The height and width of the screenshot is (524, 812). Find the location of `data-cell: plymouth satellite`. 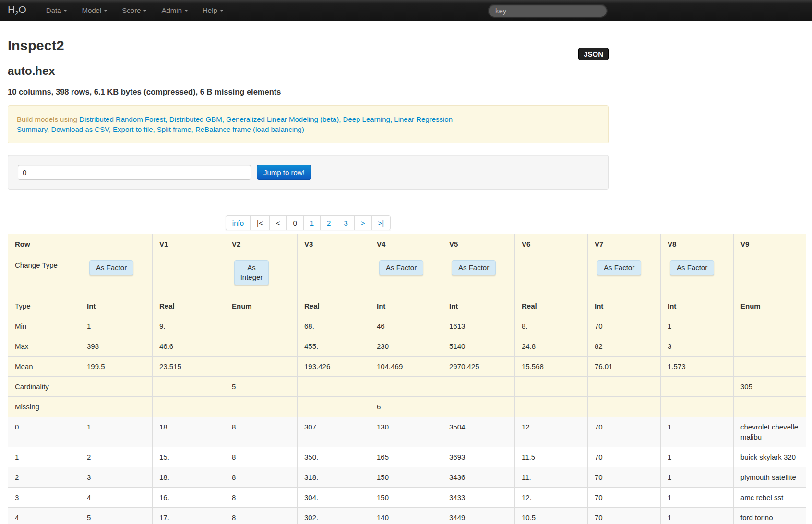

data-cell: plymouth satellite is located at coordinates (770, 477).